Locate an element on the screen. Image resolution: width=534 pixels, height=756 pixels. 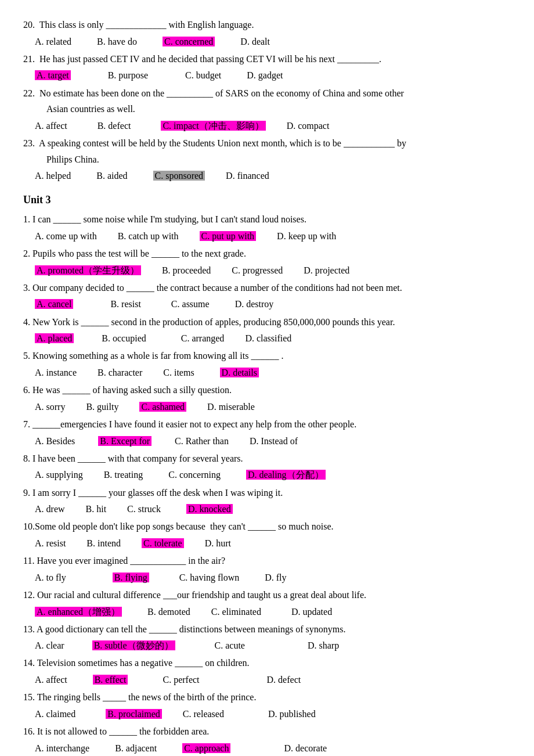
question-u3-2-options: A. promoted（学生升级） B. proceeded C. progre… is located at coordinates (273, 271).